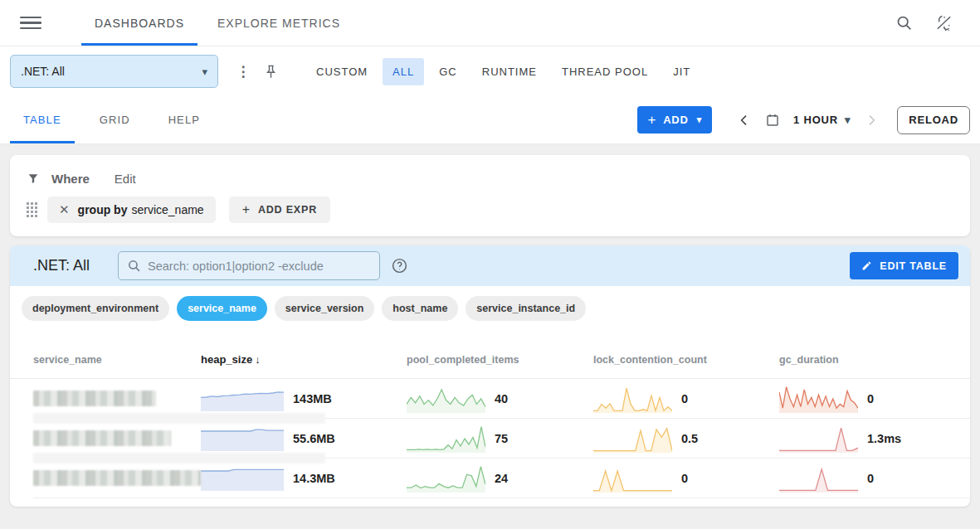  What do you see at coordinates (222, 308) in the screenshot?
I see `chip-service-name: service_name` at bounding box center [222, 308].